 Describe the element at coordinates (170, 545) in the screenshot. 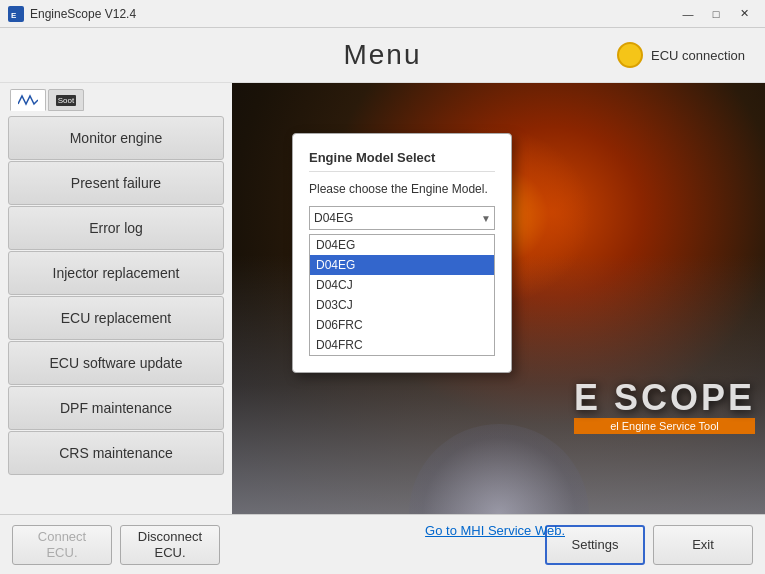

I see `disconnect-ecu-button: DisconnectECU.` at that location.